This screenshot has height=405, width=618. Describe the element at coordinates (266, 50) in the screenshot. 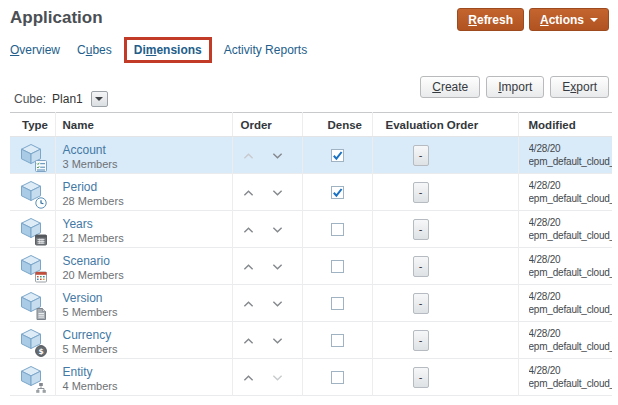

I see `tab-activity-reports: Activity Reports` at that location.